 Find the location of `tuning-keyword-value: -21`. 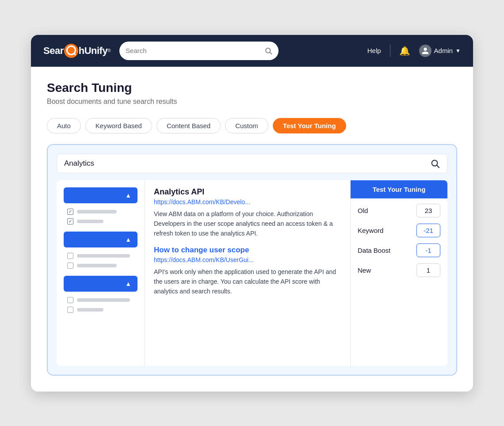

tuning-keyword-value: -21 is located at coordinates (428, 231).